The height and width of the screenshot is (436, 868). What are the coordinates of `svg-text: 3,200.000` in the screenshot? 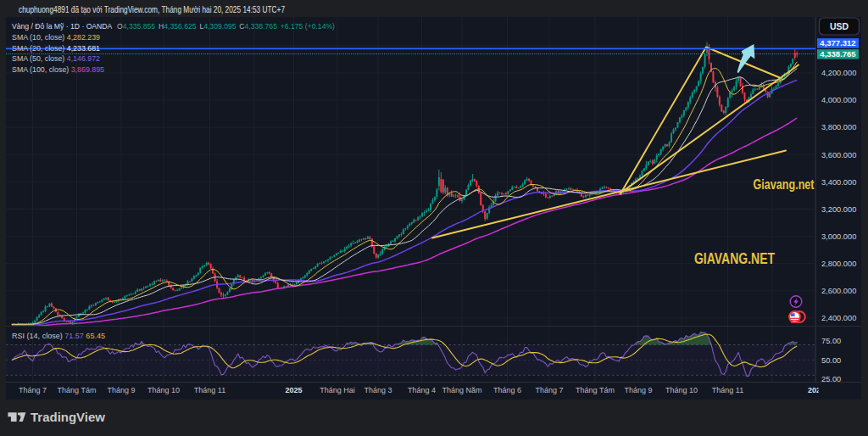 It's located at (839, 210).